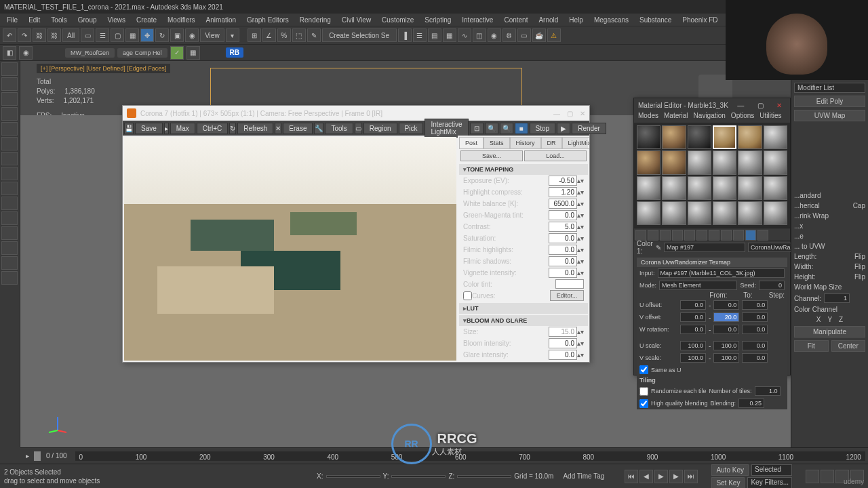 This screenshot has width=868, height=488. I want to click on voffset-from: 0.0, so click(693, 317).